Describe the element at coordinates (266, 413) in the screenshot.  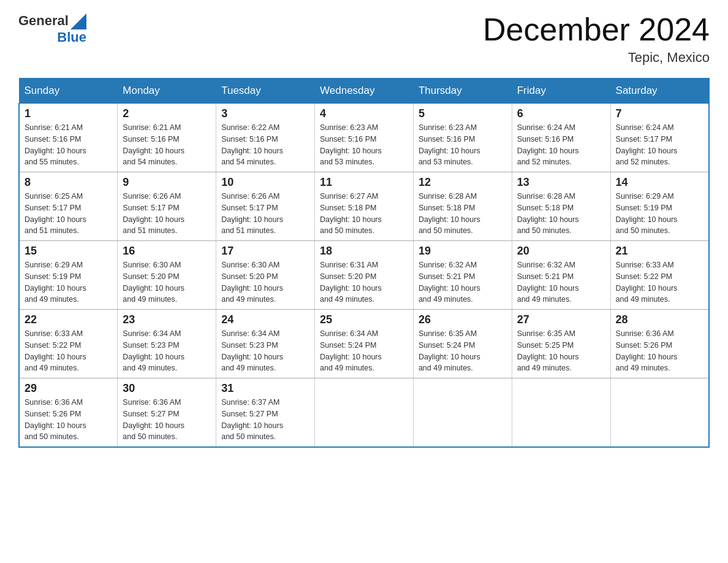
I see `calendar-cell: 31 Sunrise: 6:37 AM Sunset: 5:27 PM Dayl…` at that location.